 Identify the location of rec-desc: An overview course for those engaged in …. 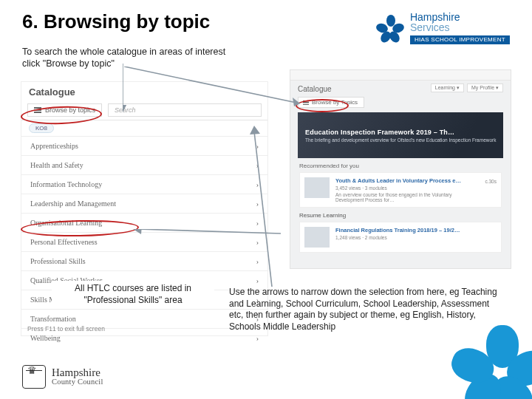
(407, 197).